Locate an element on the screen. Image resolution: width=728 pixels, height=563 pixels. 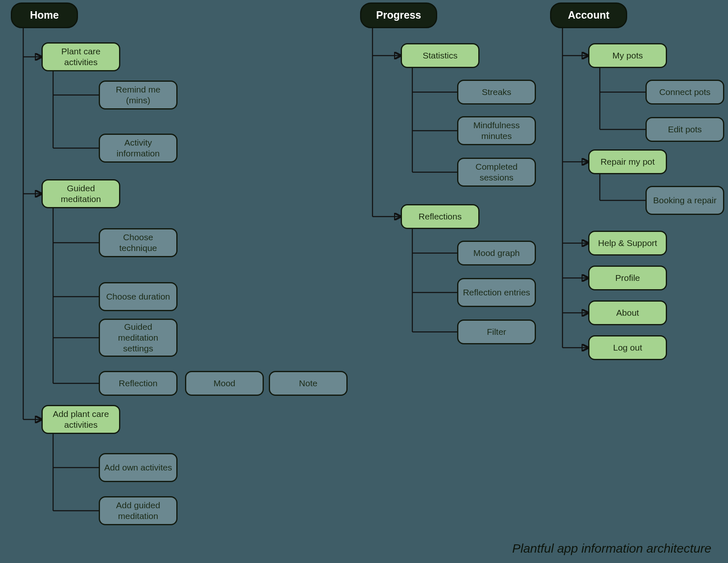
node-activity_info: Activity information is located at coordinates (138, 148).